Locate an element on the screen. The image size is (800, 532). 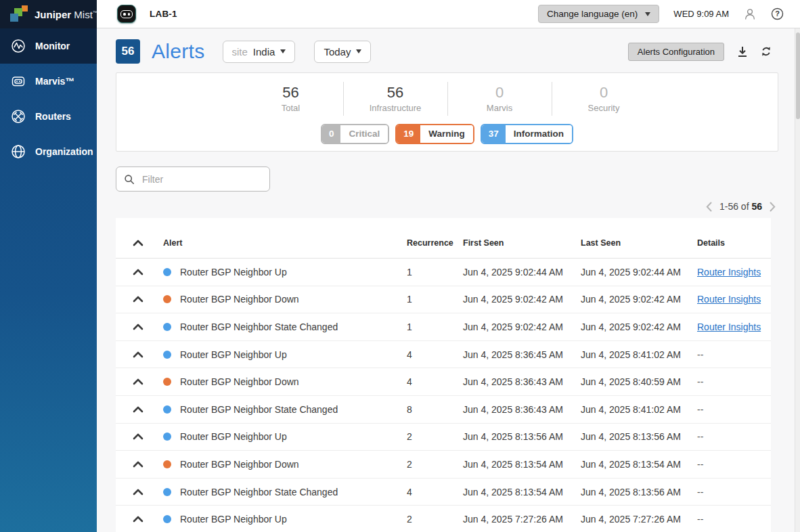
refresh-icon is located at coordinates (766, 51).